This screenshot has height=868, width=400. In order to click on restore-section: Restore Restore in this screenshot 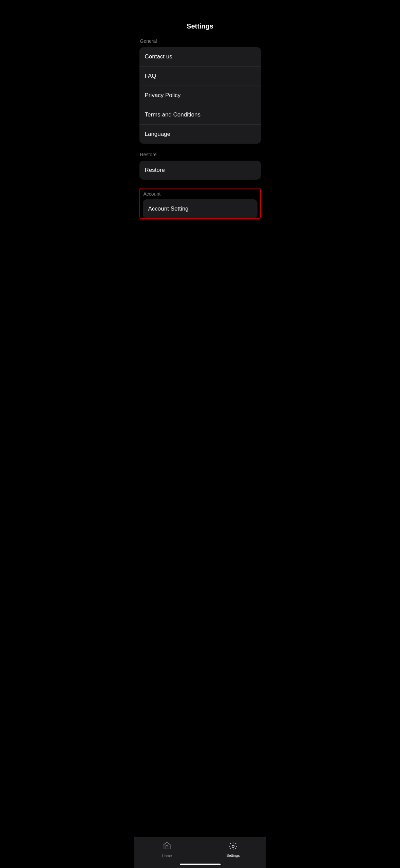, I will do `click(200, 166)`.